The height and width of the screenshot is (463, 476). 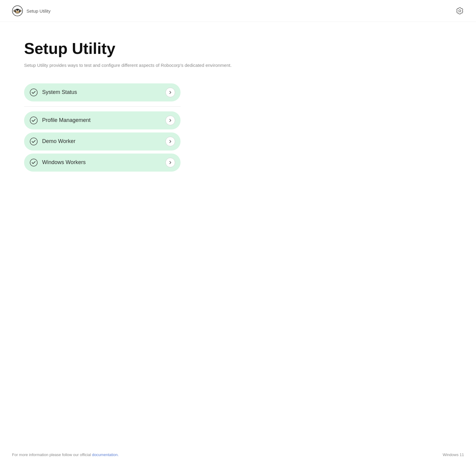 What do you see at coordinates (104, 92) in the screenshot?
I see `menu-item-label: System Status` at bounding box center [104, 92].